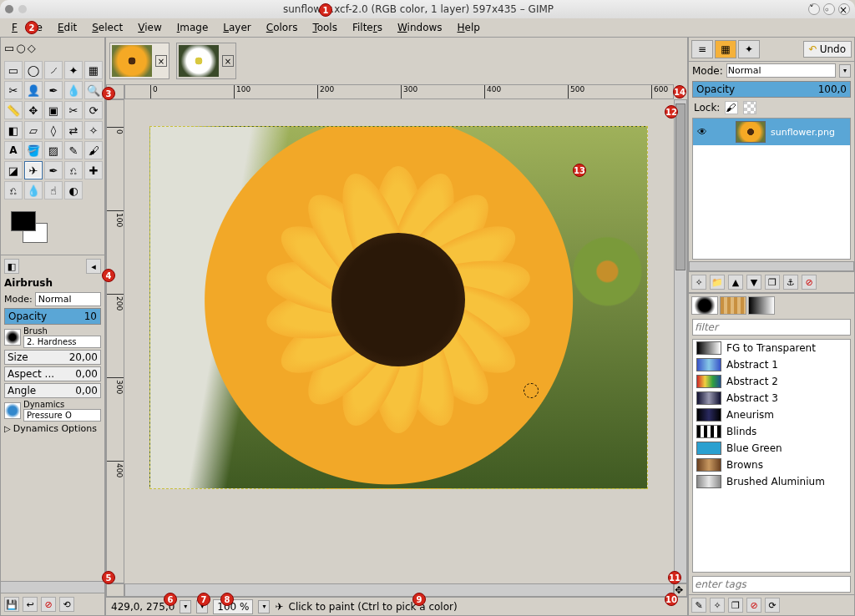 Image resolution: width=855 pixels, height=616 pixels. What do you see at coordinates (772, 432) in the screenshot?
I see `gradient-item: Blinds` at bounding box center [772, 432].